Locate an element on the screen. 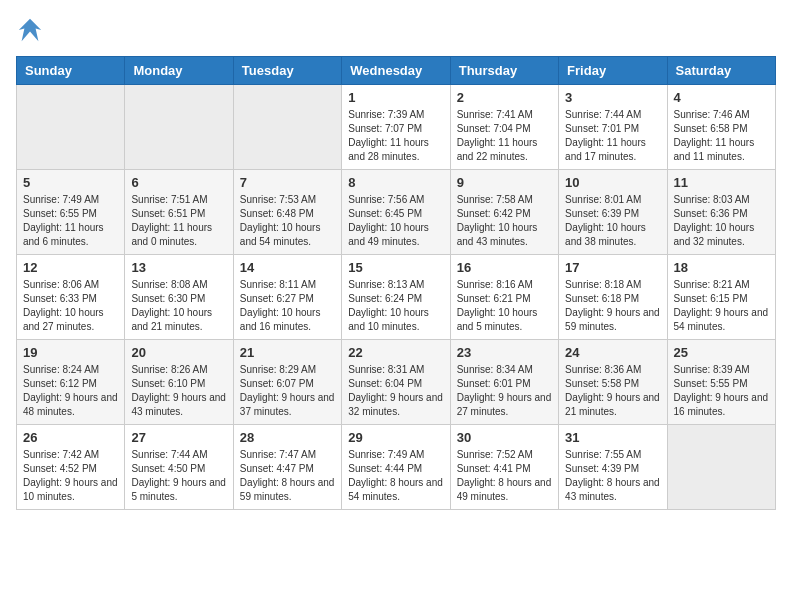  day-info: Sunrise: 8:36 AM Sunset: 5:58 PM Dayligh… is located at coordinates (612, 391).